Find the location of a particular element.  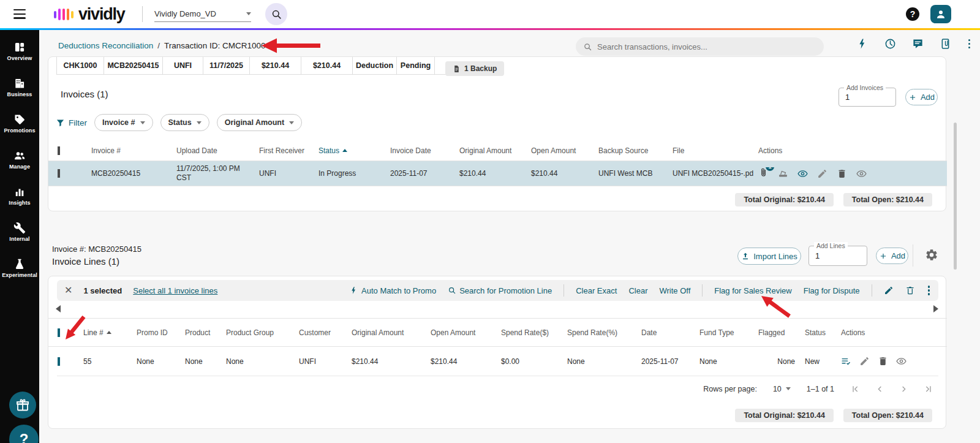

more-options-icon is located at coordinates (970, 44).